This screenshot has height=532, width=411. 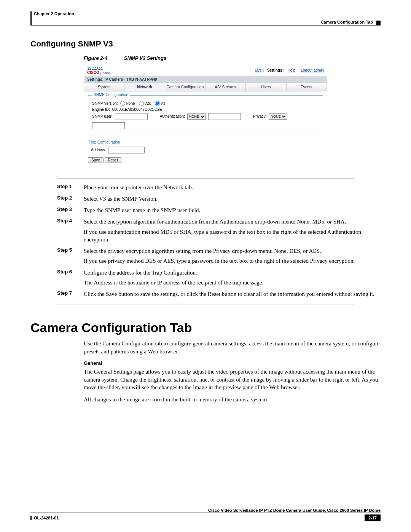 I want to click on snmp-version-none-radio, so click(x=123, y=104).